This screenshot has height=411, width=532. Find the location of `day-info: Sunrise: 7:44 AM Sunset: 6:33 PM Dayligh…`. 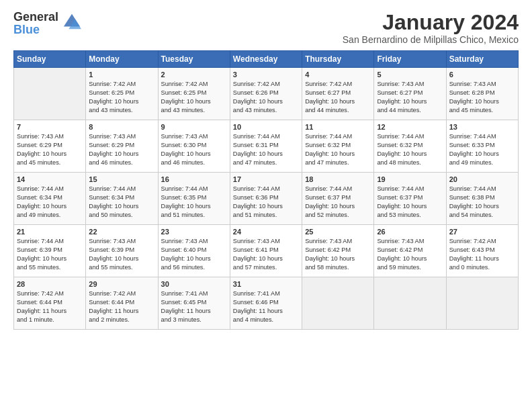

day-info: Sunrise: 7:44 AM Sunset: 6:33 PM Dayligh… is located at coordinates (482, 150).